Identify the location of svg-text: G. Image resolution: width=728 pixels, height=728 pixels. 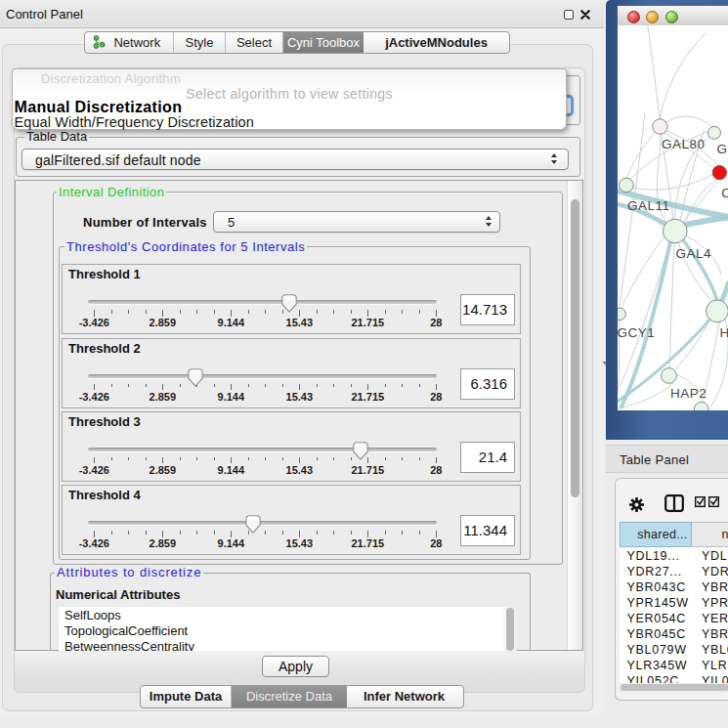
(721, 149).